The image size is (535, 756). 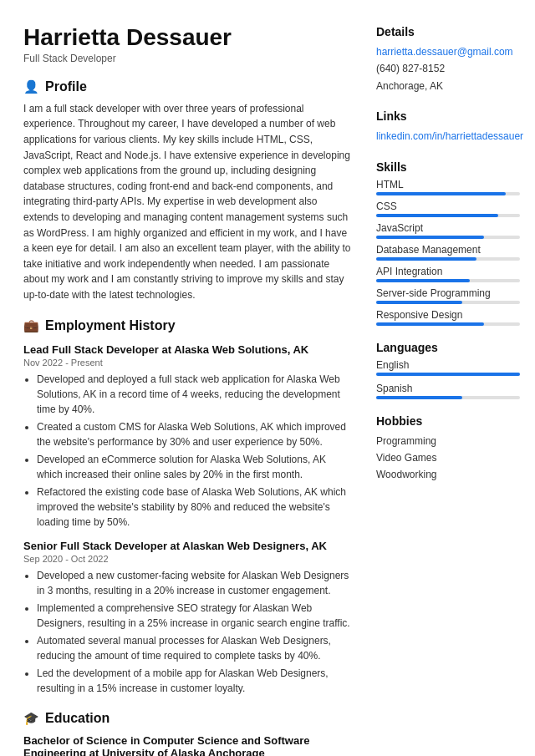 What do you see at coordinates (448, 391) in the screenshot?
I see `language-item: Spanish` at bounding box center [448, 391].